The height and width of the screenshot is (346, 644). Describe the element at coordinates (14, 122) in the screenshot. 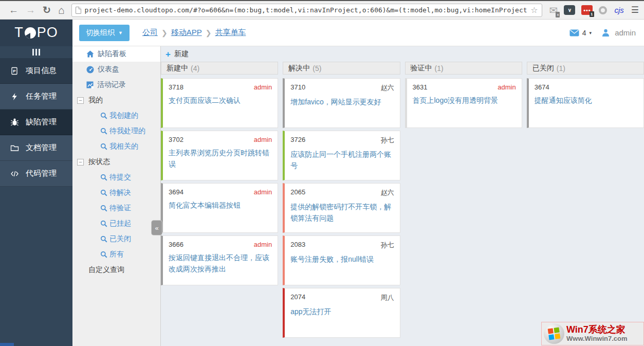

I see `bug-icon` at that location.